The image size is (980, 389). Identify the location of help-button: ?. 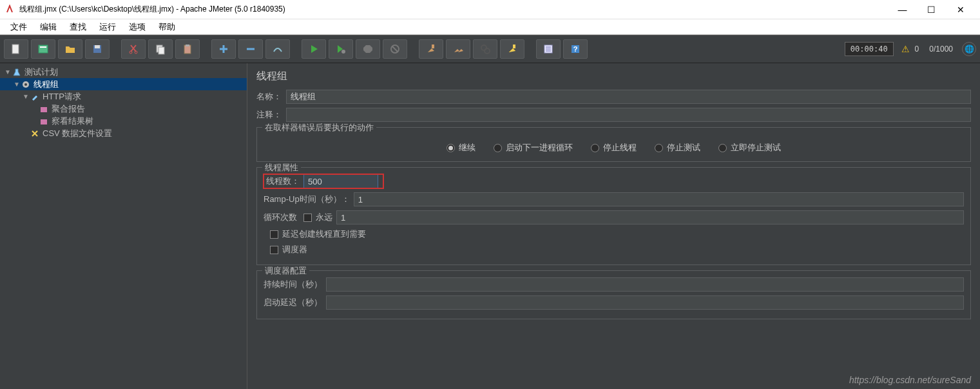
(575, 49).